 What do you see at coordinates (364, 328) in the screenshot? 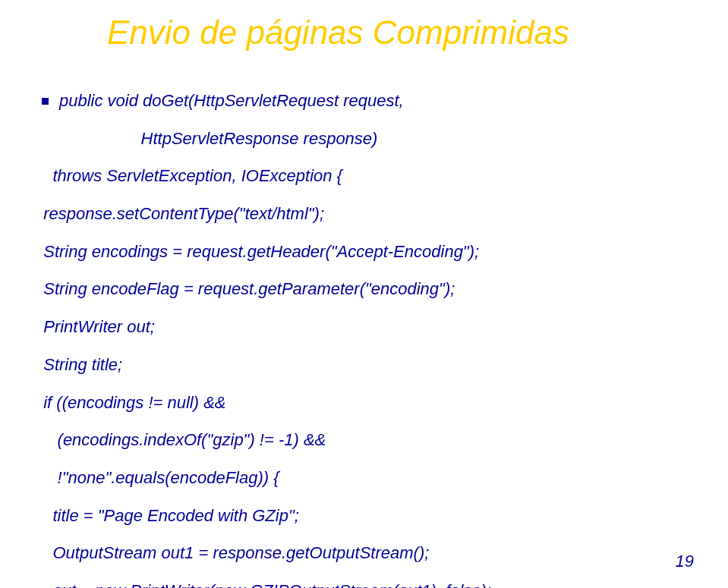
I see `code-line: PrintWriter out;` at bounding box center [364, 328].